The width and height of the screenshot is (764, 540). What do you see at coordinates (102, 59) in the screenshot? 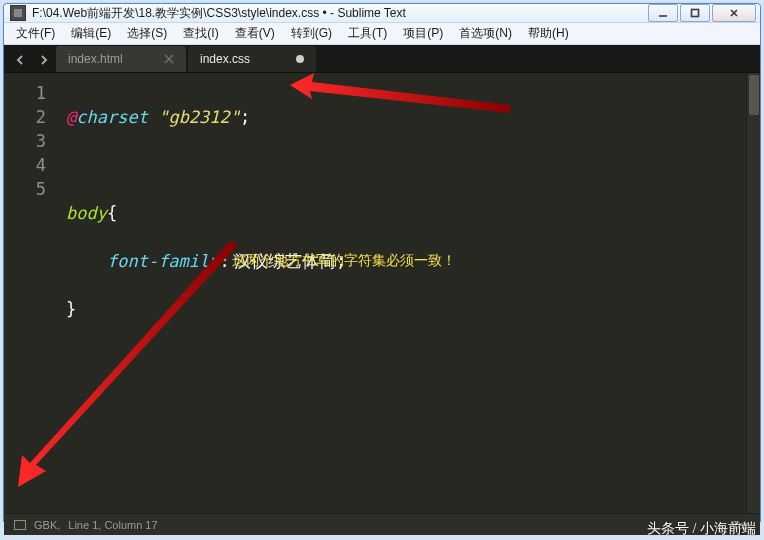
I see `tab-label: index.html` at bounding box center [102, 59].